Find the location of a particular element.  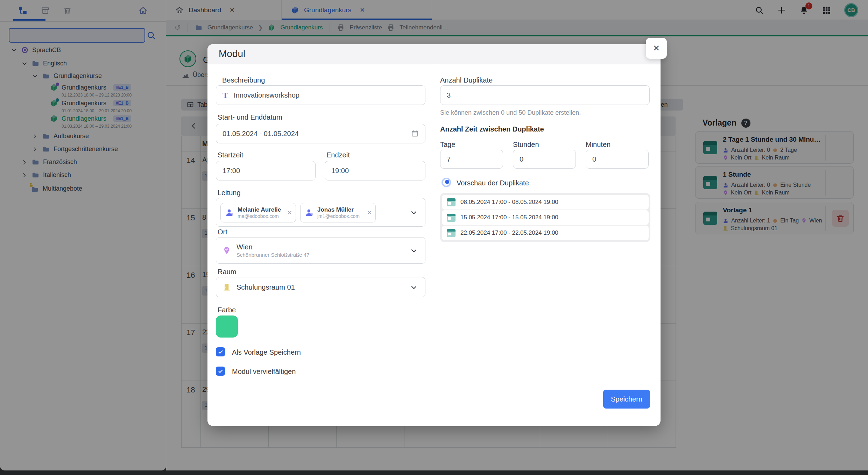

farbe-label: Farbe is located at coordinates (227, 310).